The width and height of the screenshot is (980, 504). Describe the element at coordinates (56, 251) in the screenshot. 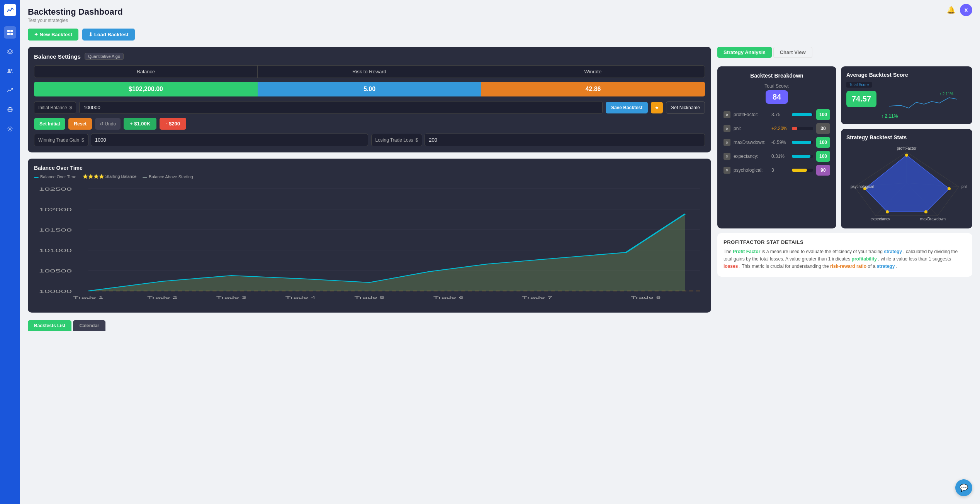

I see `svg-text: 101000` at that location.